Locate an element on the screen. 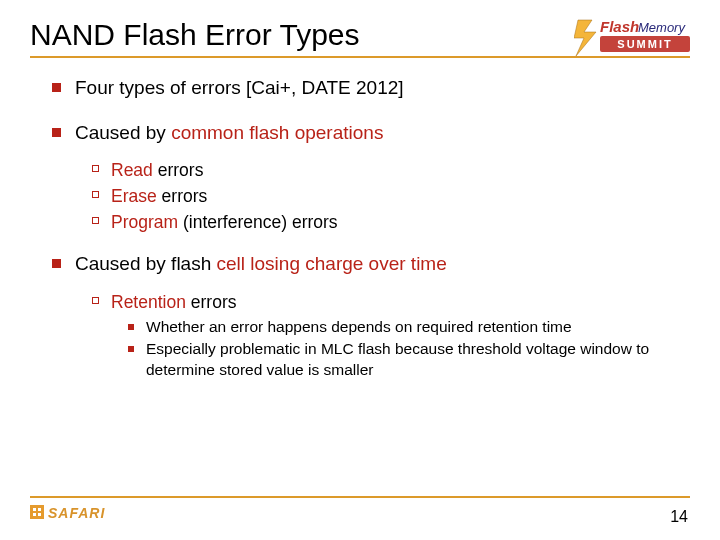  list-item: Especially problematic in MLC flash beca… is located at coordinates (404, 360).